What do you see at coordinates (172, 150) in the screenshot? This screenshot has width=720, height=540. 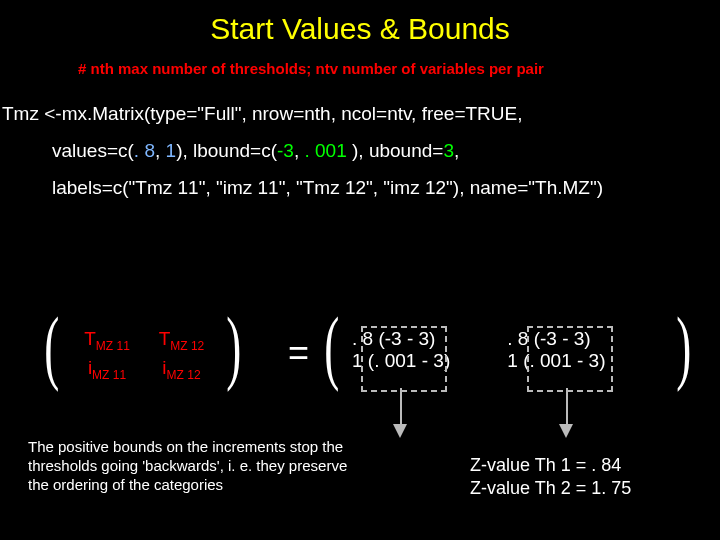 I see `num-literal: 1` at bounding box center [172, 150].